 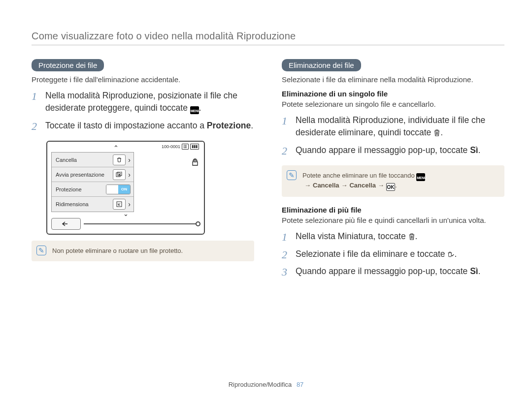 What do you see at coordinates (393, 210) in the screenshot?
I see `subhead-multi: Eliminazione di più file` at bounding box center [393, 210].